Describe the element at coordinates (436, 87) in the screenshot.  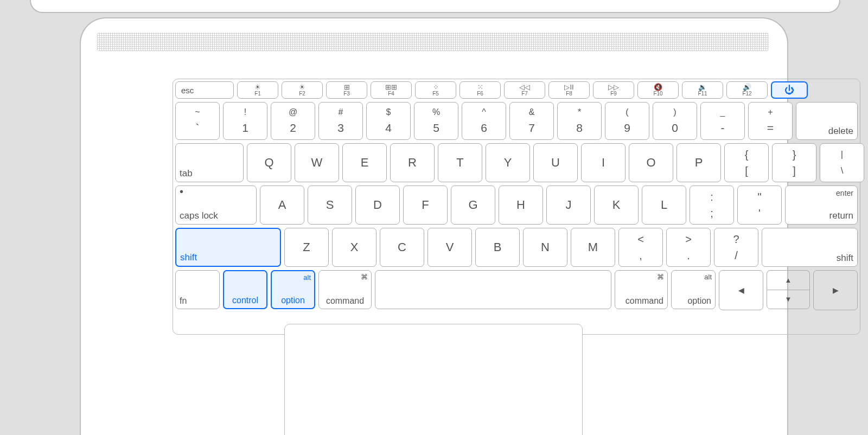
I see `fn-icon: ⁘` at that location.